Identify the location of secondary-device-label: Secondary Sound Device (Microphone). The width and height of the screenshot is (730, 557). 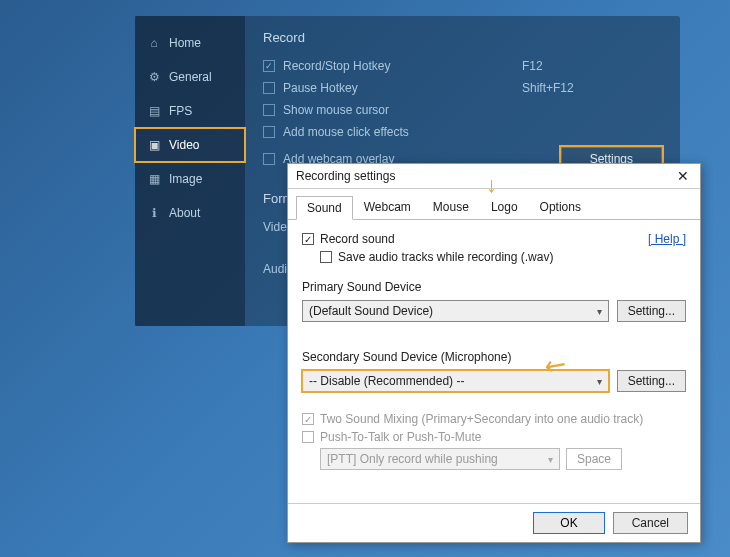
(494, 357).